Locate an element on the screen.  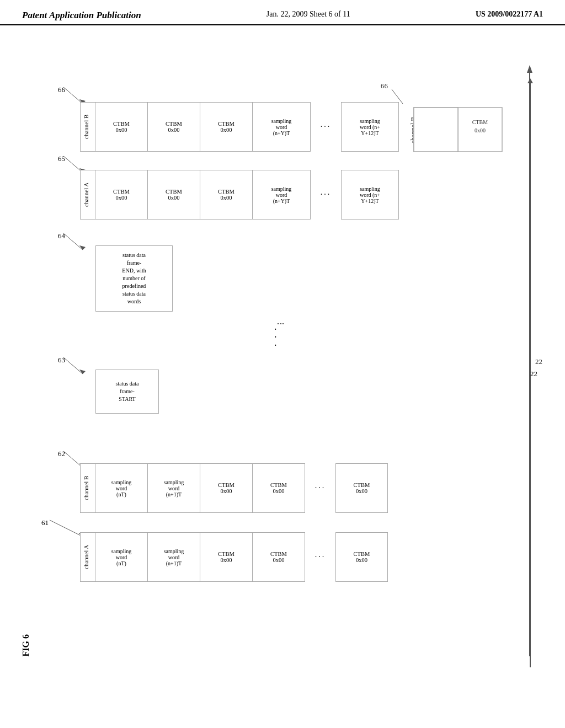
cell-62-1: samplingword(nT) is located at coordinates (121, 488).